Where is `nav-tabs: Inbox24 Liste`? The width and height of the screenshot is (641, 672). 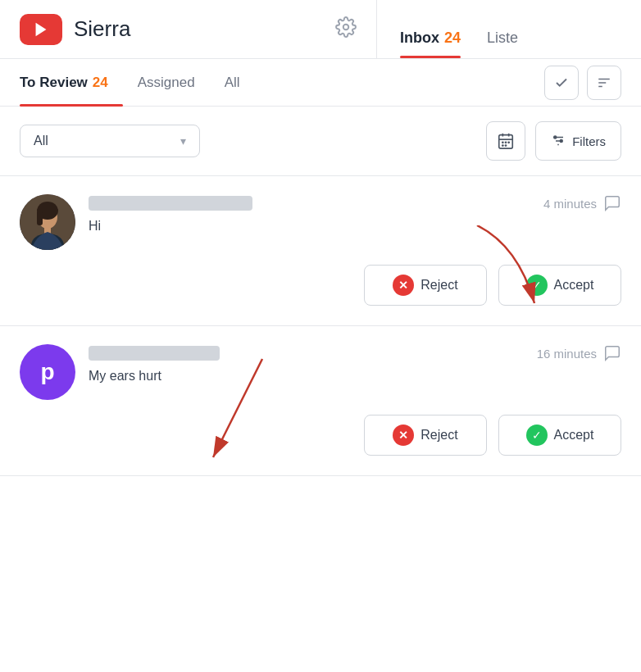
nav-tabs: Inbox24 Liste is located at coordinates (459, 30).